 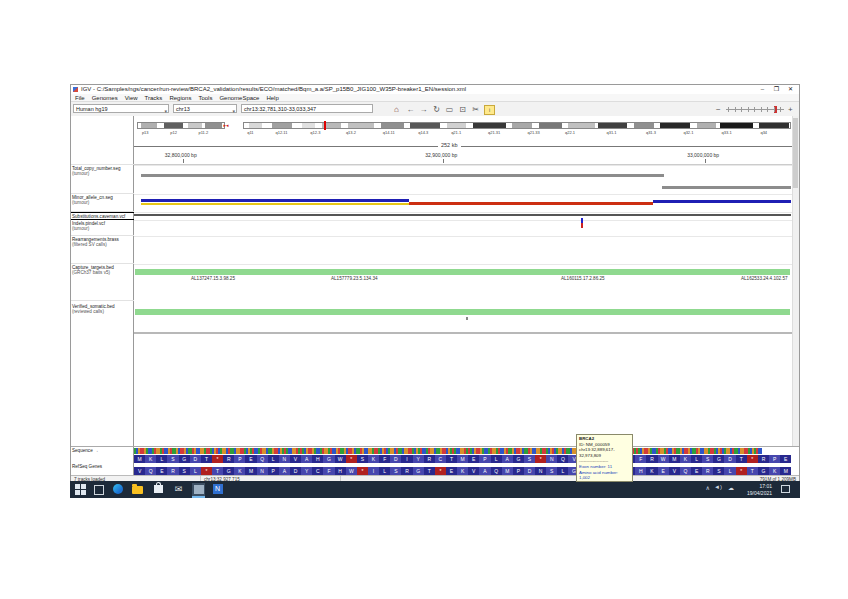 I want to click on variant-tick-red, so click(x=582, y=226).